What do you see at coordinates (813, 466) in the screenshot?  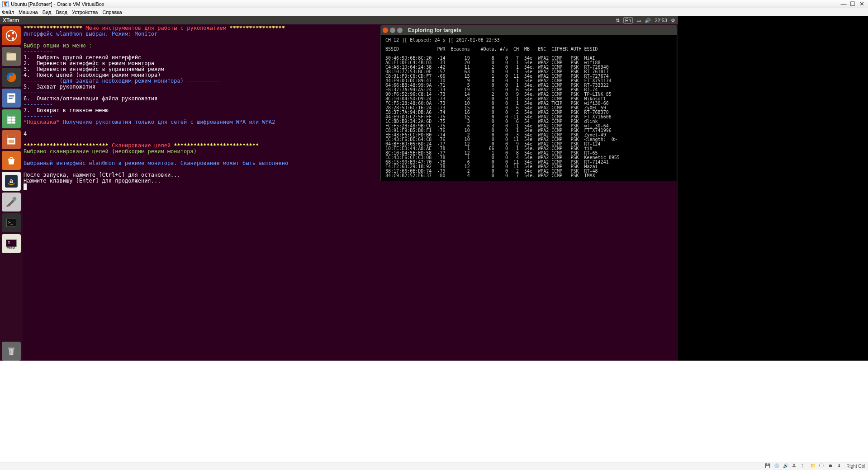 I see `shared-folder-icon: 📁` at bounding box center [813, 466].